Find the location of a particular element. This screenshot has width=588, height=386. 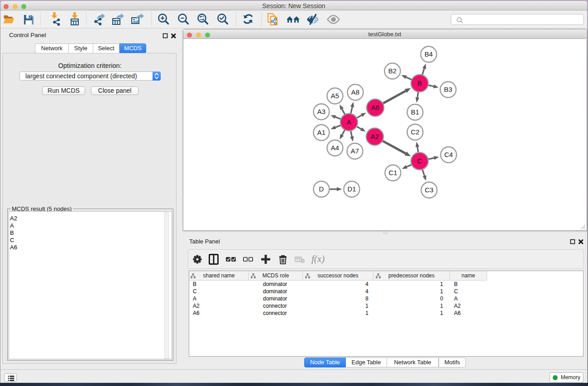

svg-text: A4 is located at coordinates (335, 148).